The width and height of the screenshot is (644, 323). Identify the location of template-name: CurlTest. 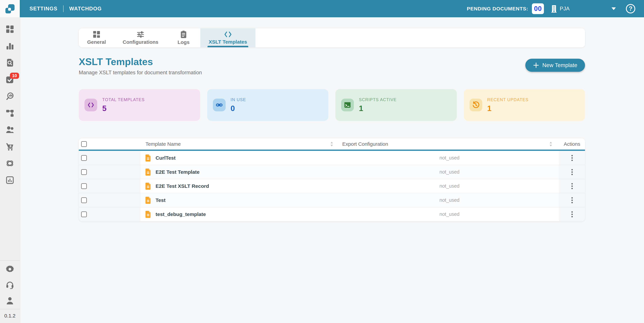
(166, 158).